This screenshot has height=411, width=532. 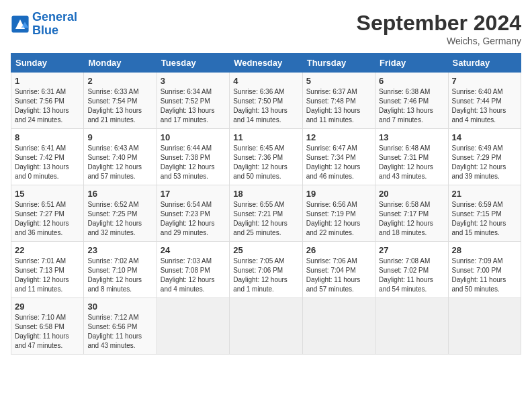 What do you see at coordinates (114, 106) in the screenshot?
I see `day-info: Sunrise: 6:33 AMSunset: 7:54 PMDaylight:…` at bounding box center [114, 106].